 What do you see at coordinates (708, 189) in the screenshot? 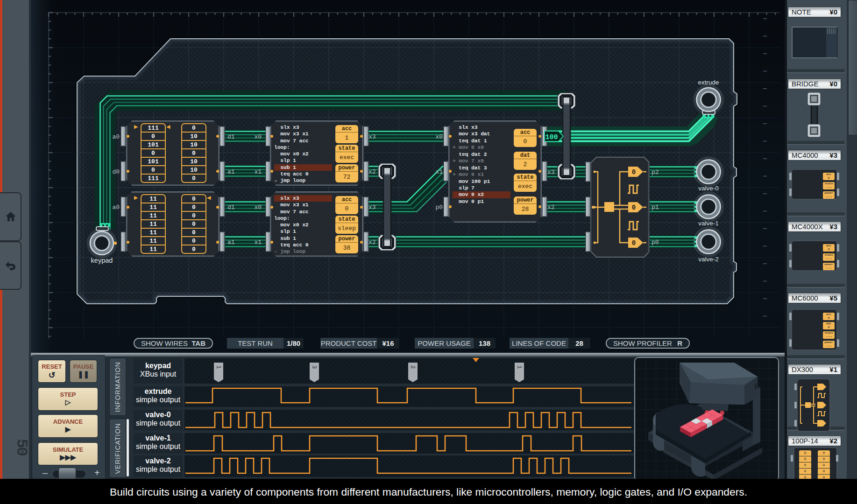
I see `svg-text: valve-0` at bounding box center [708, 189].